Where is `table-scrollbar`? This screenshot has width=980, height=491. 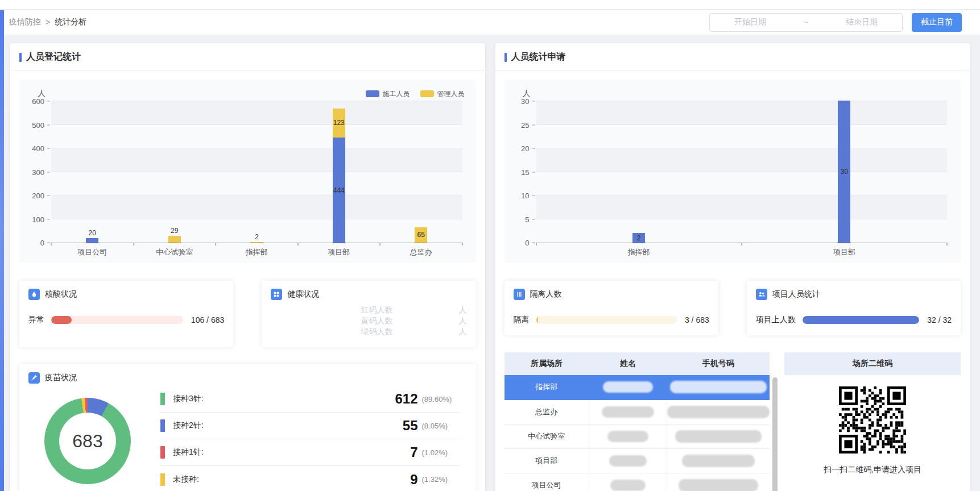 table-scrollbar is located at coordinates (775, 434).